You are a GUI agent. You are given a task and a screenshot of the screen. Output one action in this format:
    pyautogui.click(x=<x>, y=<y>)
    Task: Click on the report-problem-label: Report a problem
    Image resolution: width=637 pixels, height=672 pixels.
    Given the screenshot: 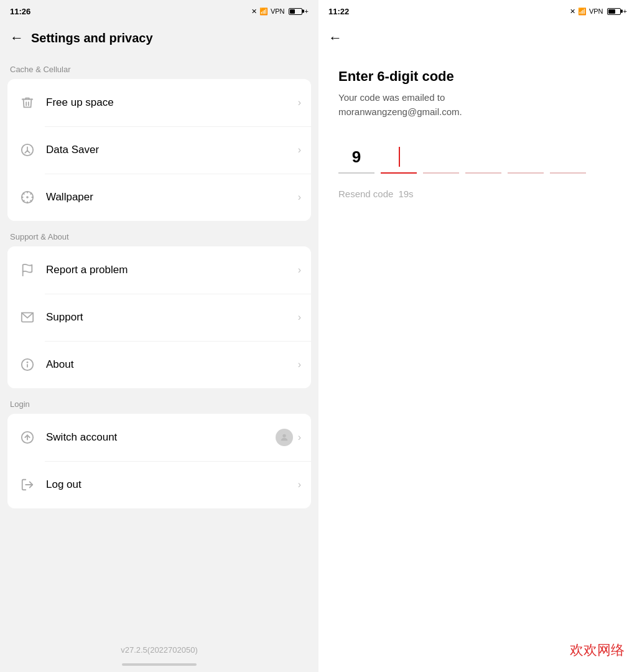 What is the action you would take?
    pyautogui.click(x=172, y=270)
    